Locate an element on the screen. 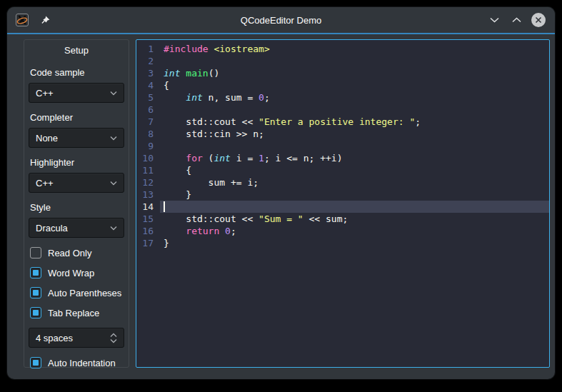  line-number: 11 is located at coordinates (149, 170).